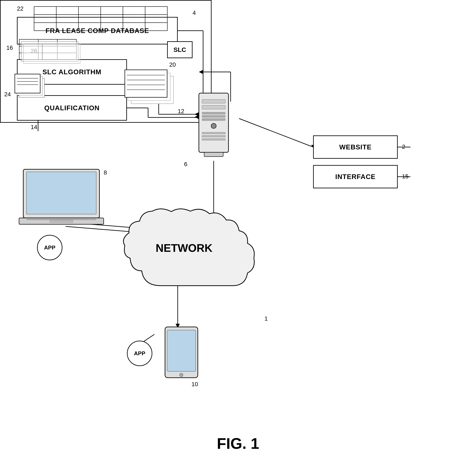 The image size is (476, 467). What do you see at coordinates (266, 319) in the screenshot?
I see `ref-1: 1` at bounding box center [266, 319].